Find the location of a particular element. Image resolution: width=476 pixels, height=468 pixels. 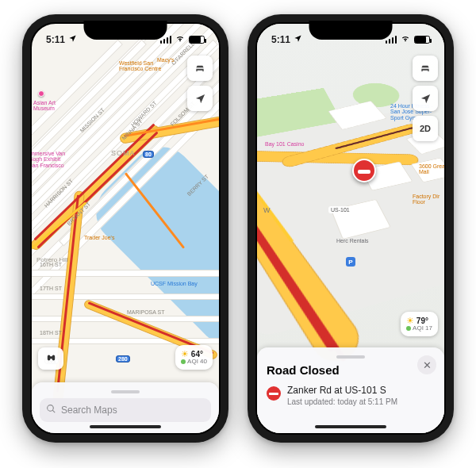

poi-label: Asian Art Museum is located at coordinates (52, 106).